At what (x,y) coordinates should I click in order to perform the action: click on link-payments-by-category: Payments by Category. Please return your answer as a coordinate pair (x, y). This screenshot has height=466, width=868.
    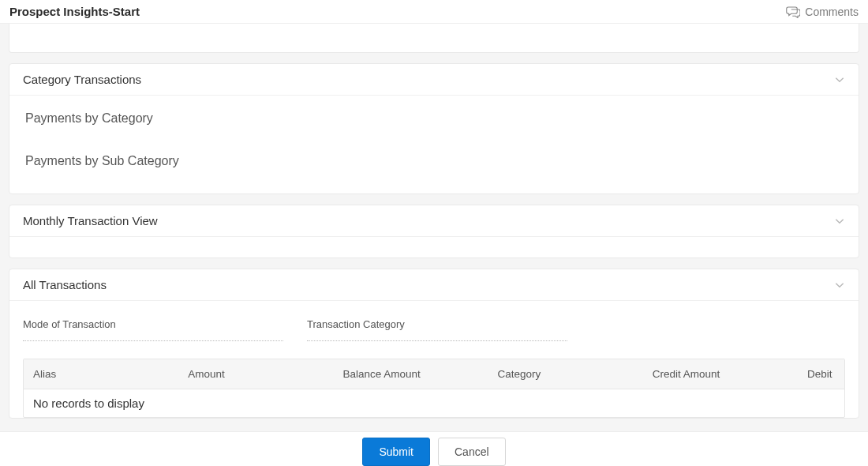
    Looking at the image, I should click on (434, 118).